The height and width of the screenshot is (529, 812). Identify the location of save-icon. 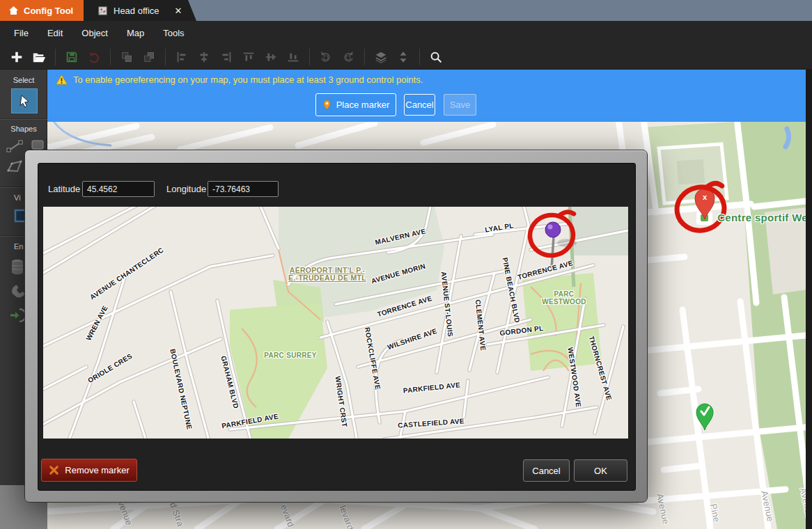
(72, 57).